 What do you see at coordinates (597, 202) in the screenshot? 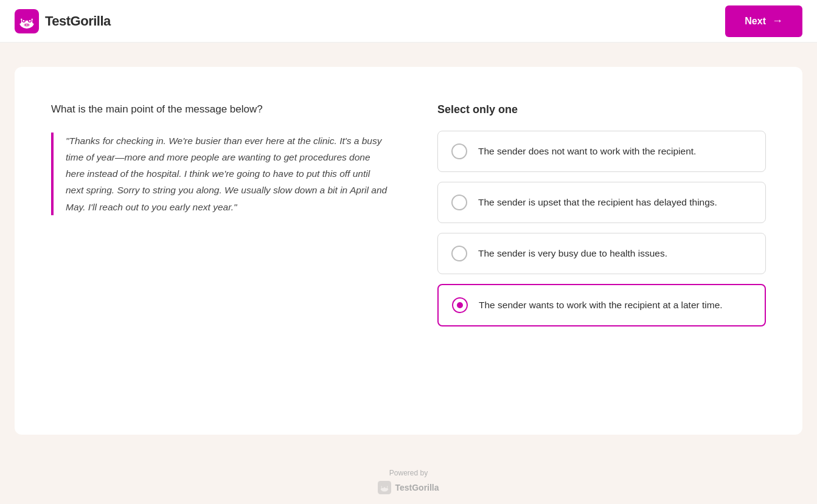
I see `option-text-2: The sender is upset that the recipient h…` at bounding box center [597, 202].